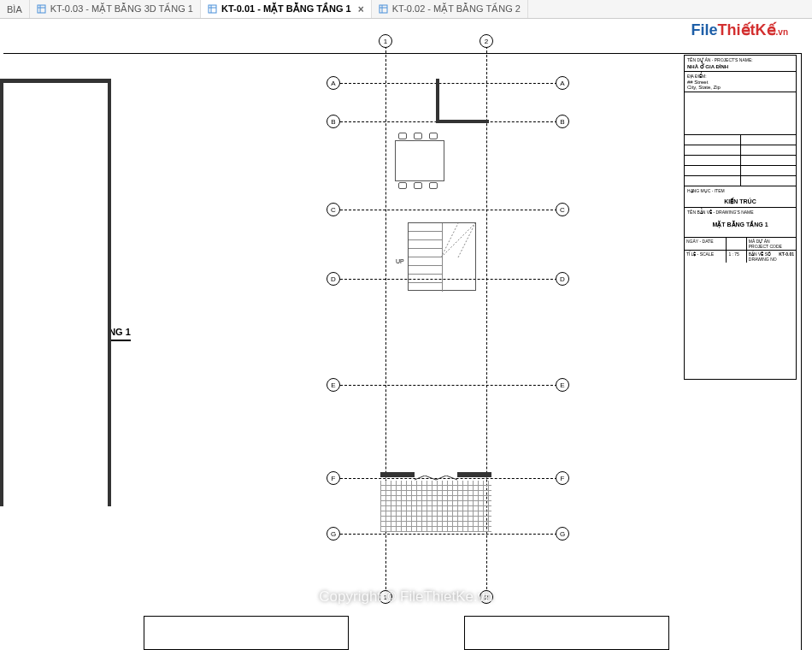 Image resolution: width=812 pixels, height=650 pixels. What do you see at coordinates (740, 217) in the screenshot?
I see `title-block: TÊN DỰ ÁN - PROJECT'S NAME: NHÀ Ở GIA ĐÌ…` at bounding box center [740, 217].